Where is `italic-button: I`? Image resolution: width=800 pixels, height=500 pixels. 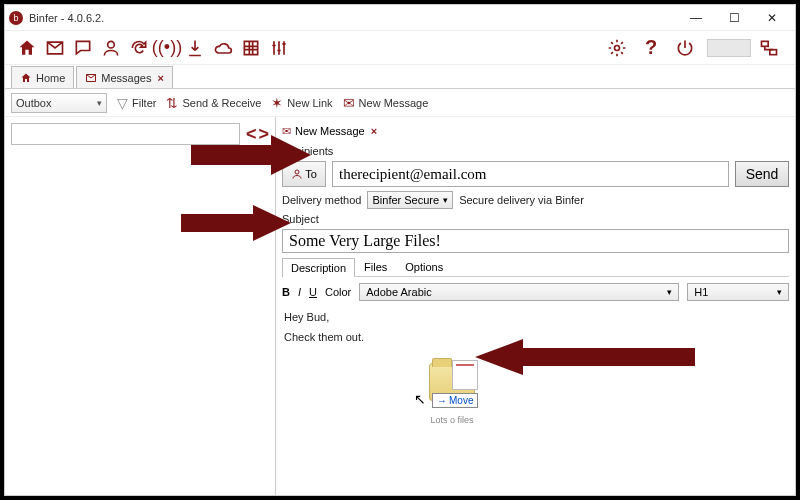 italic-button: I is located at coordinates (300, 292).